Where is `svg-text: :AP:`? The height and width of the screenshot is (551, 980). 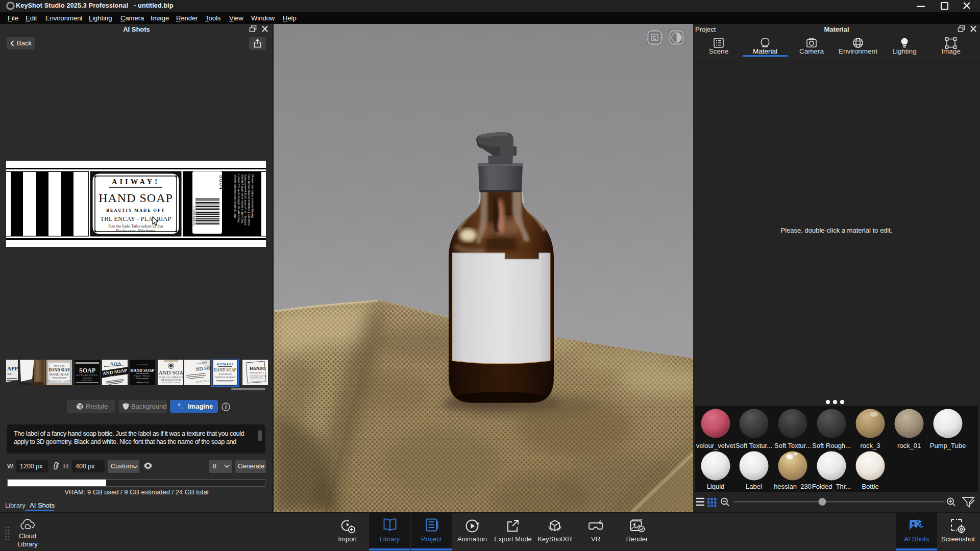 svg-text: :AP: is located at coordinates (9, 374).